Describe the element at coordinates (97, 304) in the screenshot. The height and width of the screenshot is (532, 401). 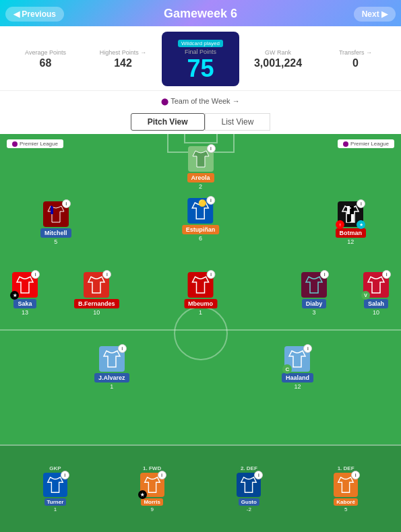
I see `bfernandes-name: B.Fernandes` at that location.